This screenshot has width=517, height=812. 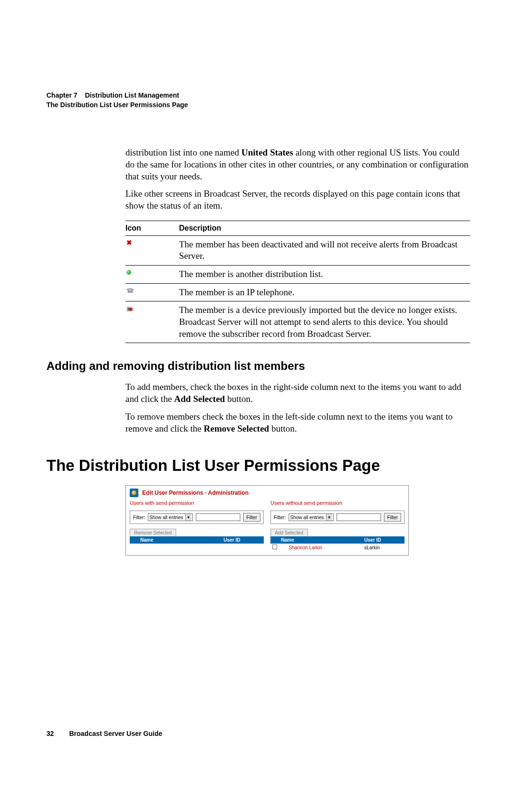 I want to click on intro-p1a: distribution list into one named, so click(x=183, y=152).